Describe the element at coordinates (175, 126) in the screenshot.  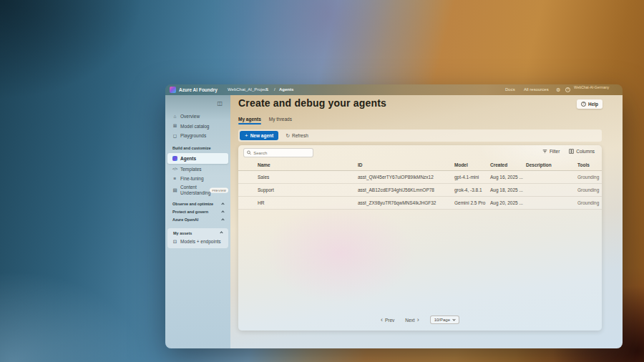
I see `model-catalog-icon: ⊞` at that location.